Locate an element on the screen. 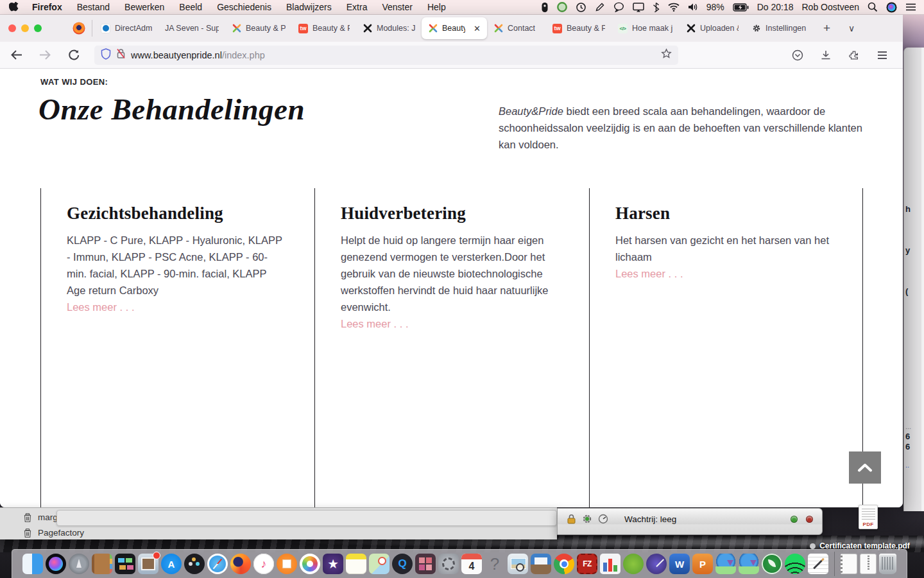 This screenshot has height=578, width=924. spotlight-search-icon is located at coordinates (873, 7).